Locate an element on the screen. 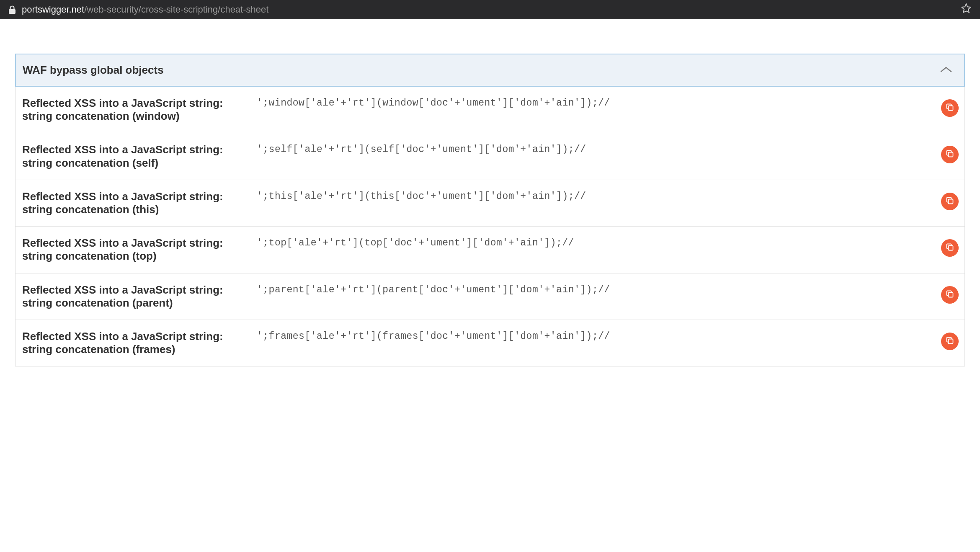 Image resolution: width=980 pixels, height=552 pixels. url-path: /web-security/cross-site-scripting/cheat… is located at coordinates (176, 9).